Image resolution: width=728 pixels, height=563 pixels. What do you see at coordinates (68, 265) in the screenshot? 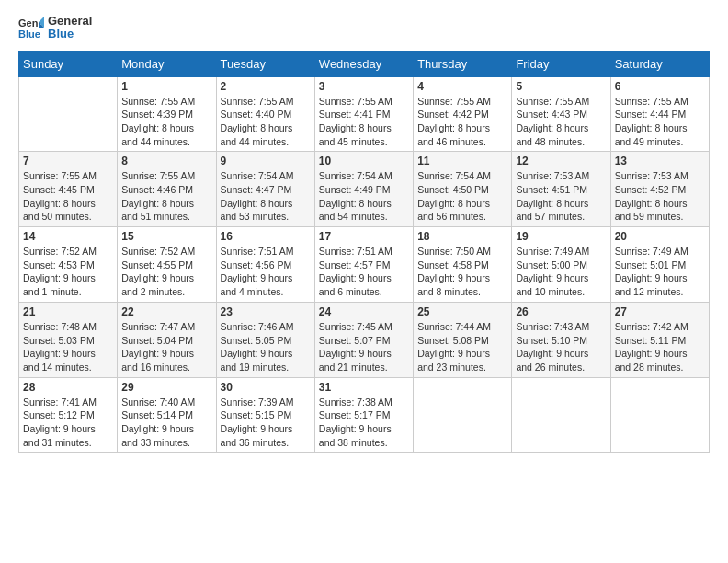
I see `day-cell: 14Sunrise: 7:52 AMSunset: 4:53 PMDayligh…` at bounding box center [68, 265].